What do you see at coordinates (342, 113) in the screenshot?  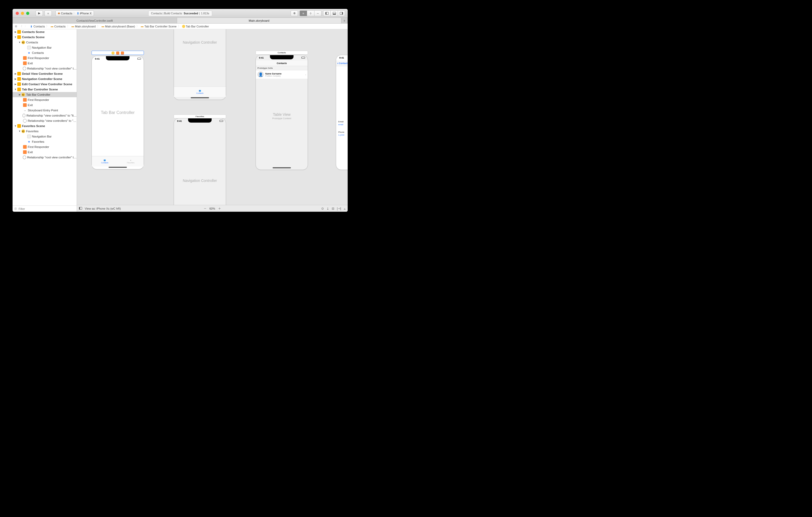 I see `phone-detail: 9:41 ‹ Contacts Email email Phone 1-(234` at bounding box center [342, 113].